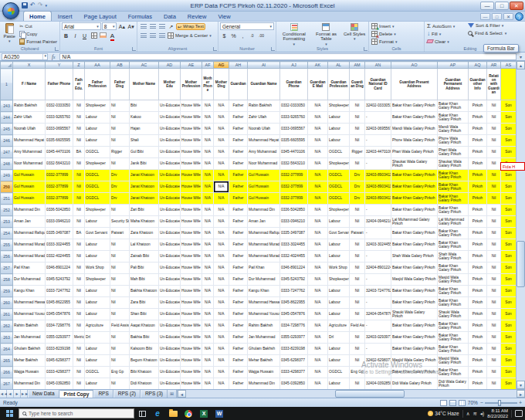 This screenshot has height=420, width=525. Describe the element at coordinates (494, 349) in the screenshot. I see `cell-AR264: Nil` at that location.